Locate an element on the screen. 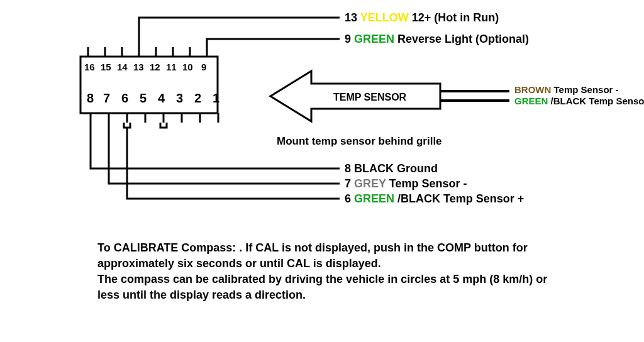 The image size is (644, 342). pin-2: 2 is located at coordinates (197, 98).